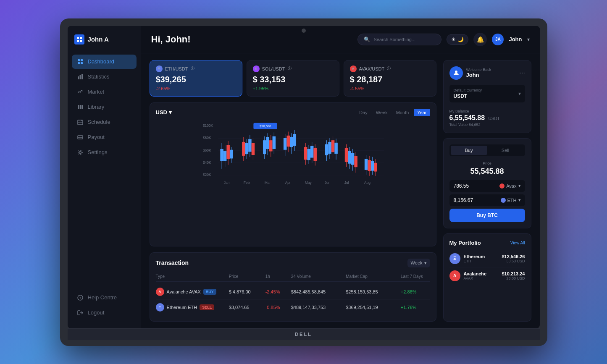 The width and height of the screenshot is (607, 364). I want to click on portfolio-item-avax: A Avalanche AVAX $10,213.24 23.00 USD, so click(487, 276).